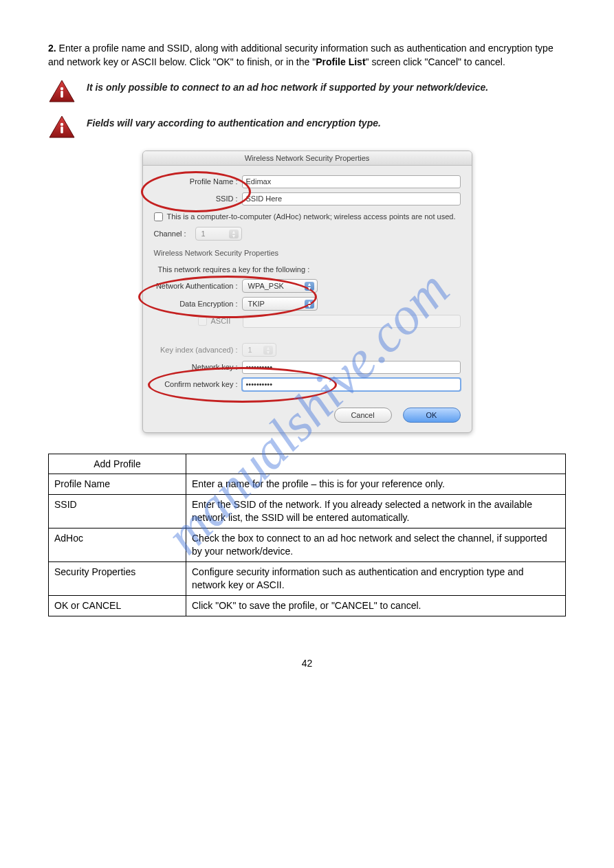 The image size is (614, 868). What do you see at coordinates (227, 321) in the screenshot?
I see `label-ascii: ASCII` at bounding box center [227, 321].